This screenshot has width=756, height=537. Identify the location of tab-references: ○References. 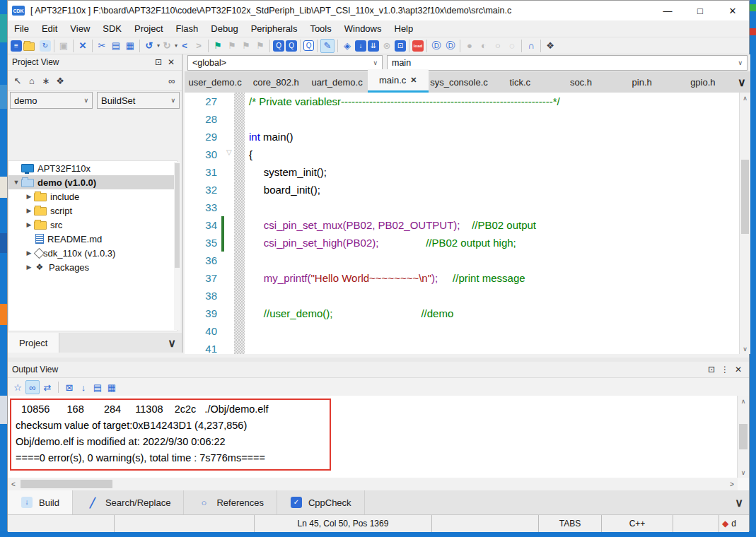
(231, 502).